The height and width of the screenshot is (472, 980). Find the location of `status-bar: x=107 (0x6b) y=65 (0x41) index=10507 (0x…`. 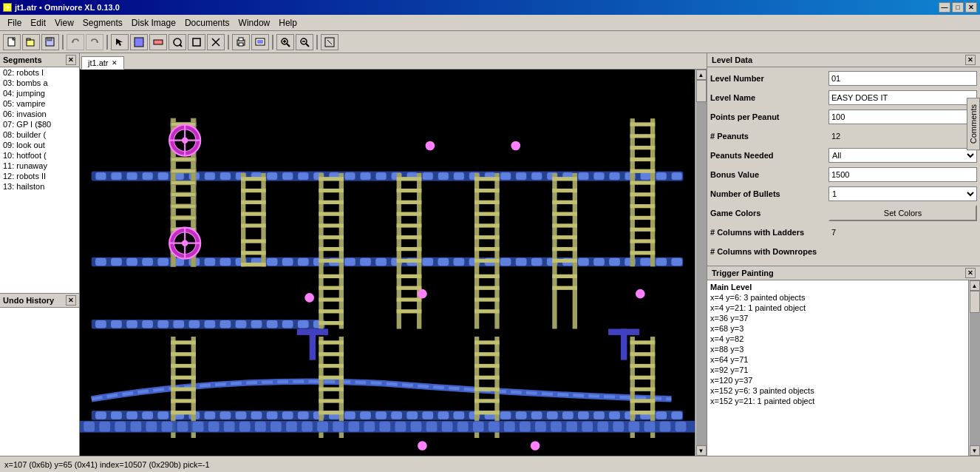

status-bar: x=107 (0x6b) y=65 (0x41) index=10507 (0x… is located at coordinates (490, 464).